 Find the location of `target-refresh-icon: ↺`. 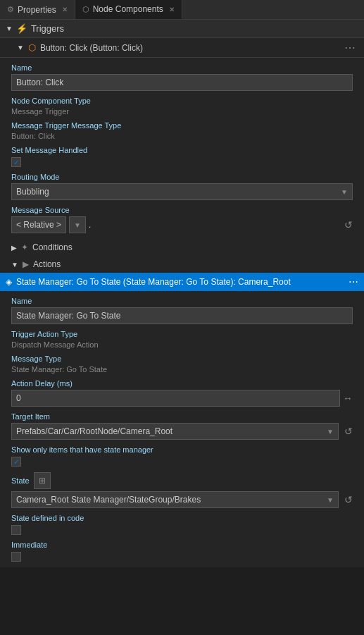

target-refresh-icon: ↺ is located at coordinates (349, 431).